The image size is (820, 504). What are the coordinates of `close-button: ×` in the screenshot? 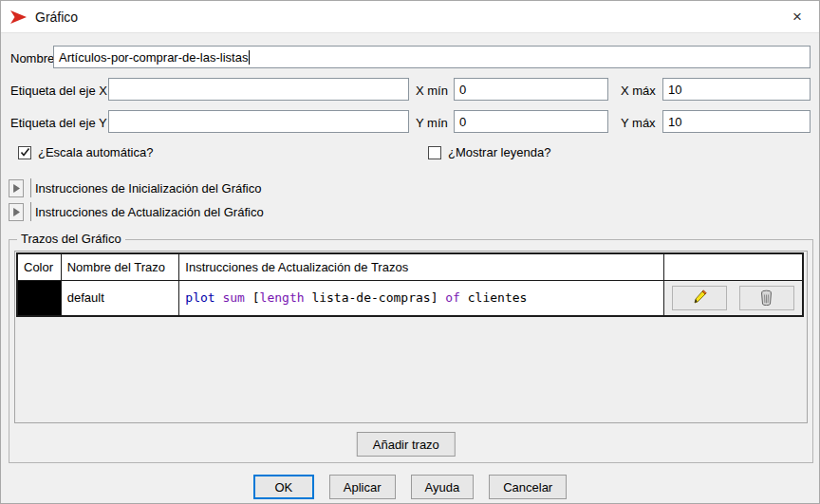 It's located at (797, 17).